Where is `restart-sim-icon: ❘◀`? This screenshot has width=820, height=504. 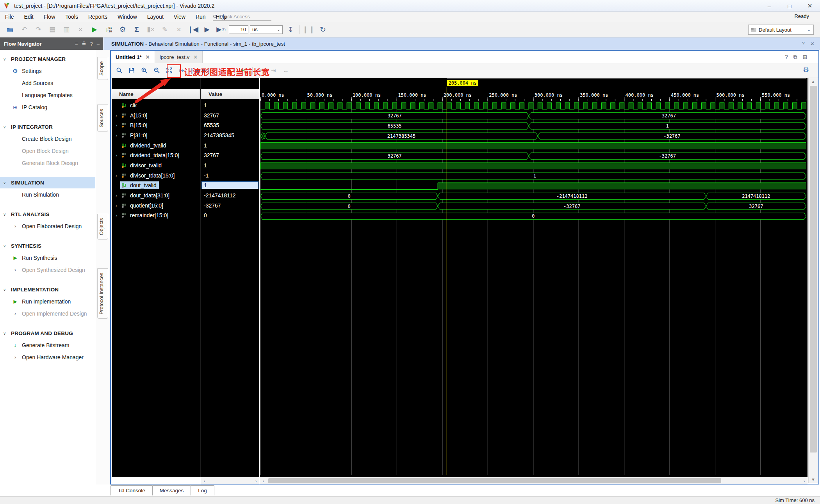 restart-sim-icon: ❘◀ is located at coordinates (193, 30).